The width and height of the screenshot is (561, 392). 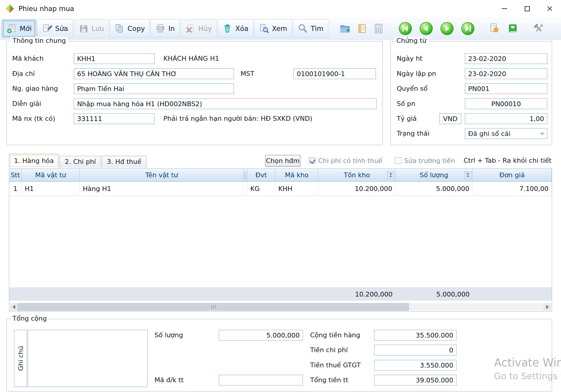 I want to click on cell-ma-kho: KHH, so click(x=297, y=189).